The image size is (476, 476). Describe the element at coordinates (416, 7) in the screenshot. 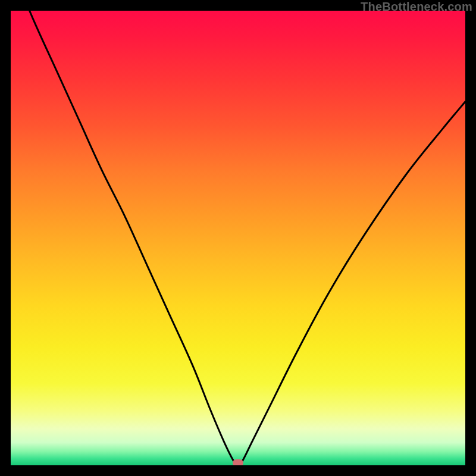

I see `watermark-text: TheBottleneck.com` at that location.